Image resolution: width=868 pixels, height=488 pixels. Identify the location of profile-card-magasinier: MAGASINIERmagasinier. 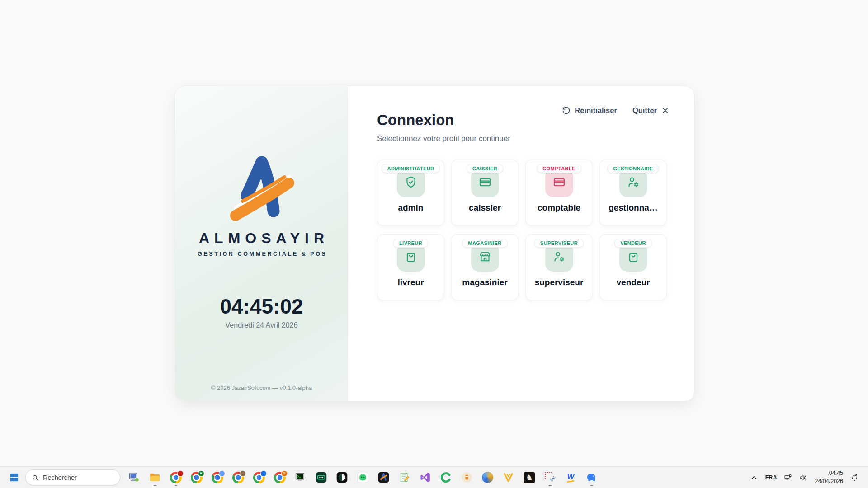
(485, 267).